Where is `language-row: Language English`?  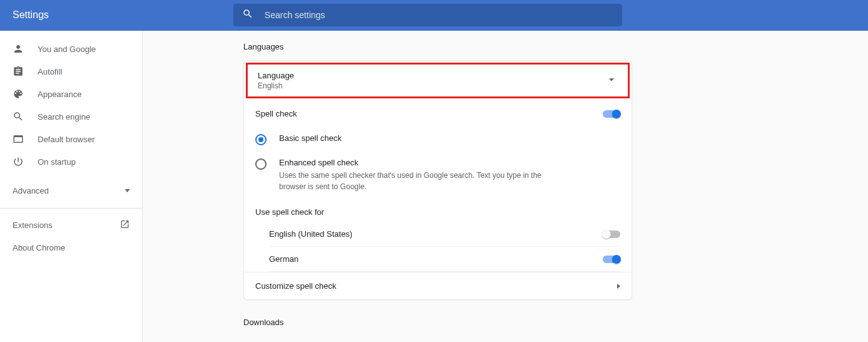 language-row: Language English is located at coordinates (438, 80).